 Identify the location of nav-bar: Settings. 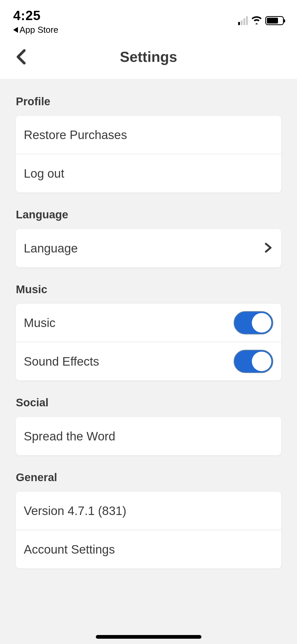
(148, 57).